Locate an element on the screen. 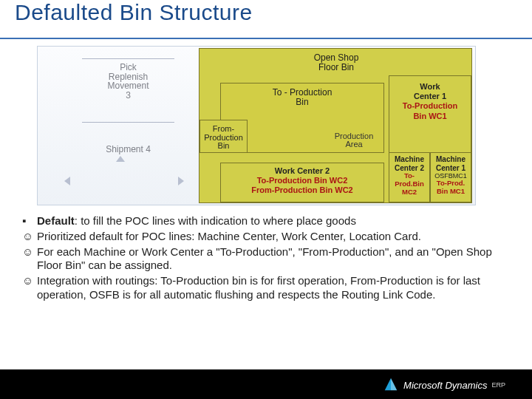 The height and width of the screenshot is (399, 532). footer-brand-text: Microsoft Dynamics is located at coordinates (445, 386).